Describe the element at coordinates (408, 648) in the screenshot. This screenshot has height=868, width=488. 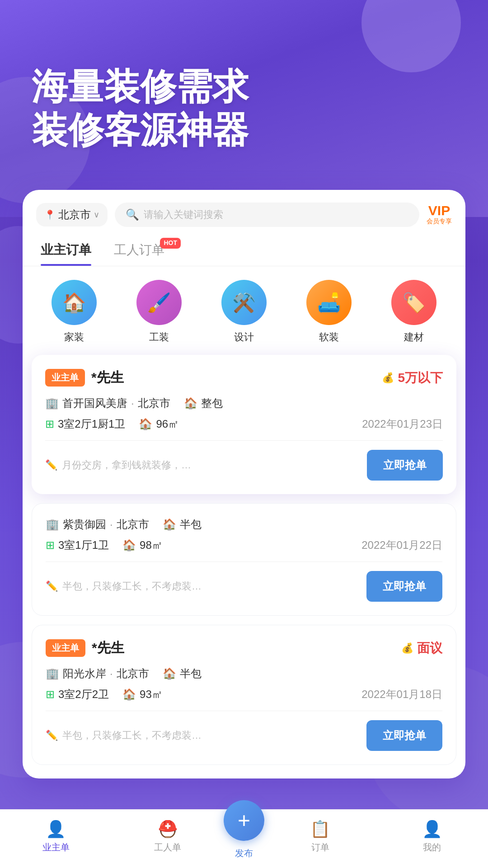
I see `price-icon-3: 💰` at that location.